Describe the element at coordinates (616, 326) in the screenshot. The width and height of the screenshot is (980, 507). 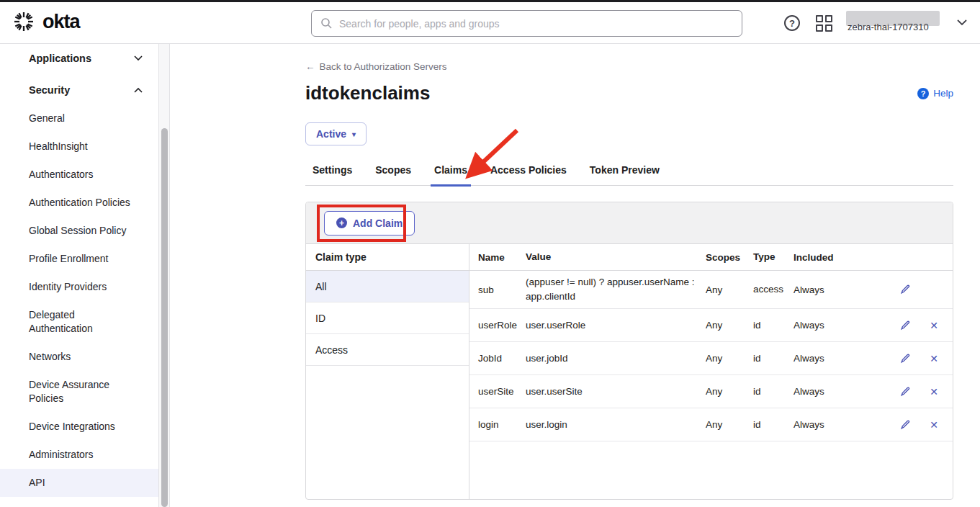
I see `claim-value: user.userRole` at that location.